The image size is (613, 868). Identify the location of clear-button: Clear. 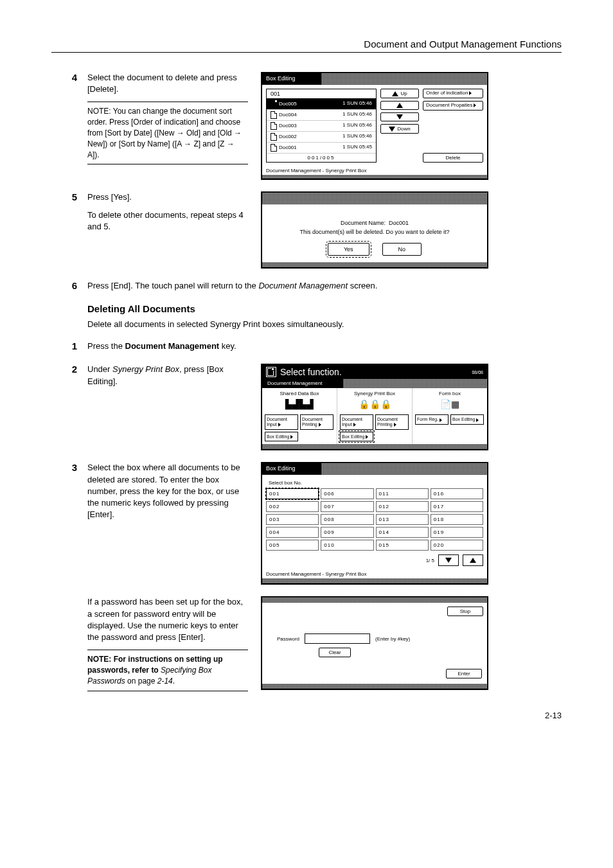
(335, 653).